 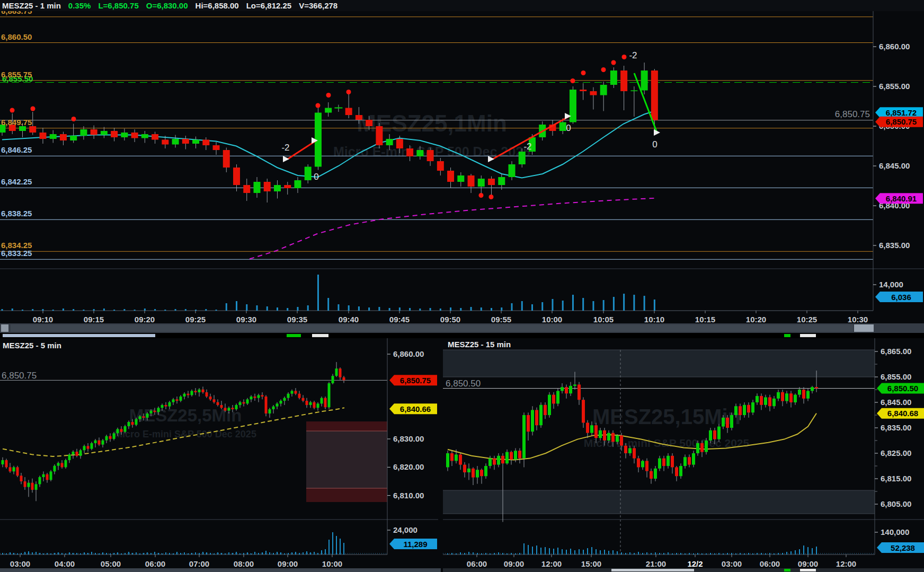 What do you see at coordinates (79, 336) in the screenshot?
I see `strip-lightblue-bar` at bounding box center [79, 336].